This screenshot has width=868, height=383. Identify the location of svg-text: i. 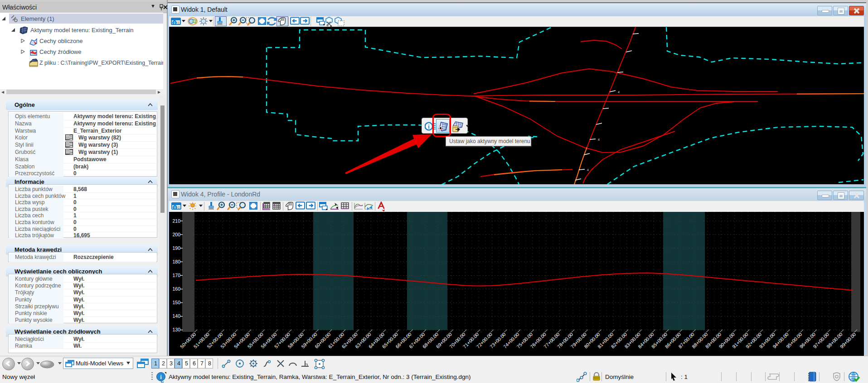
(161, 377).